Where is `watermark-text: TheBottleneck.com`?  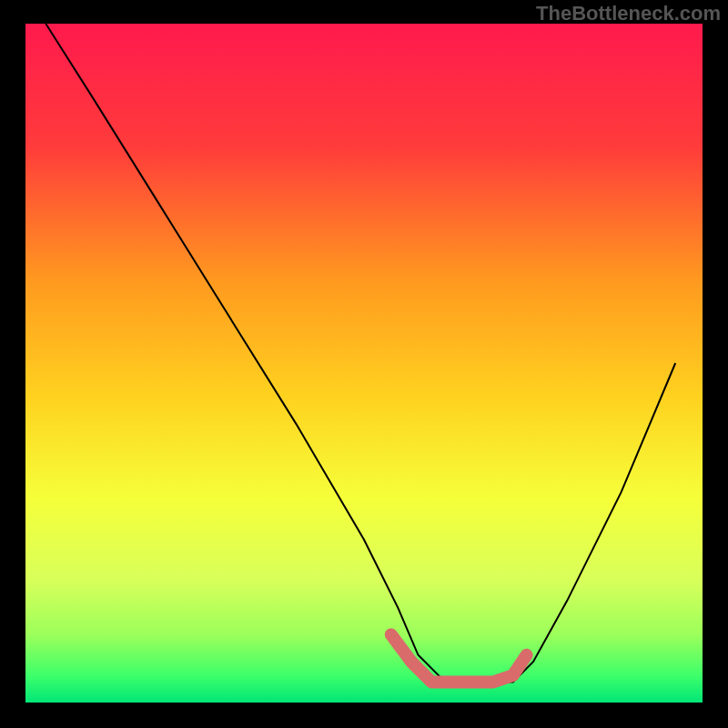
watermark-text: TheBottleneck.com is located at coordinates (628, 14).